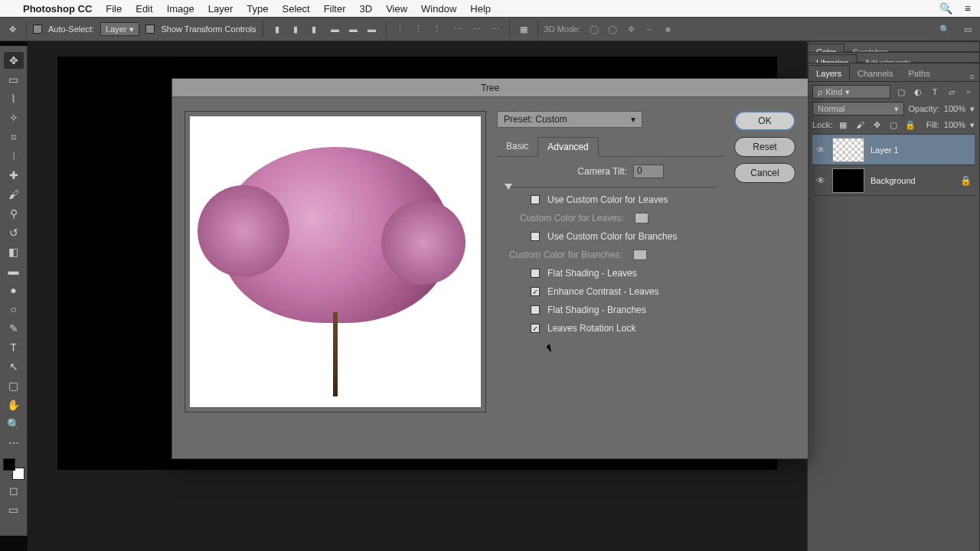  Describe the element at coordinates (828, 73) in the screenshot. I see `tab-layers: Layers` at that location.